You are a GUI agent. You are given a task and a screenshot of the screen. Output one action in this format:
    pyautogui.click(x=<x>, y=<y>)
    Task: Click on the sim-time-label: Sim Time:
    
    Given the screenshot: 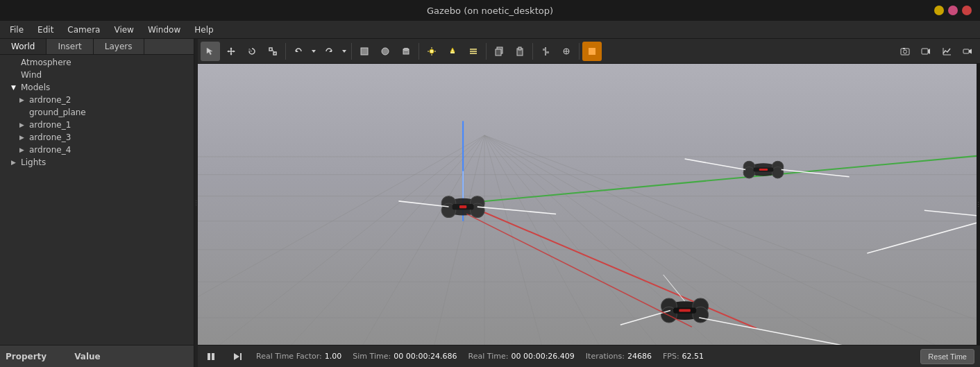 What is the action you would take?
    pyautogui.click(x=372, y=357)
    